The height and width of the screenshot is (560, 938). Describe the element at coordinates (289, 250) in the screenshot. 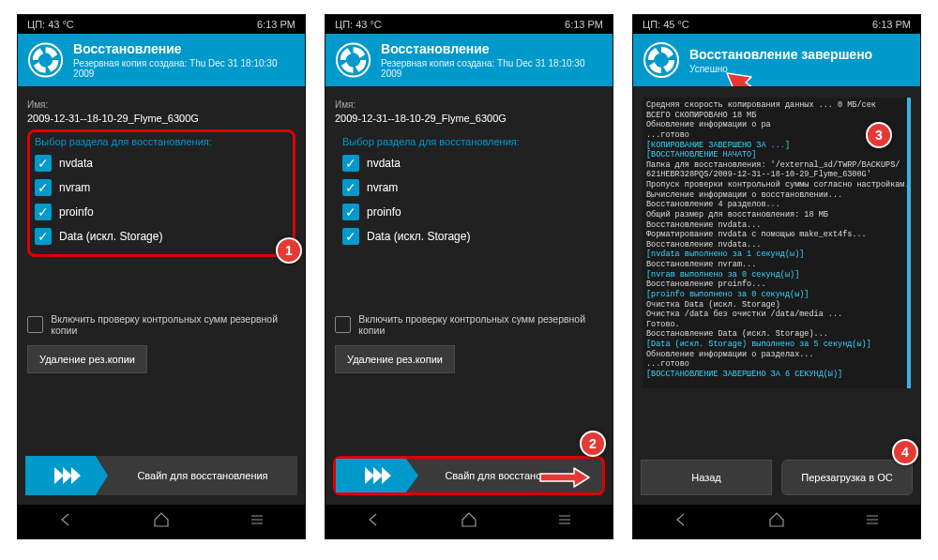

I see `callout-badge-1: 1` at that location.